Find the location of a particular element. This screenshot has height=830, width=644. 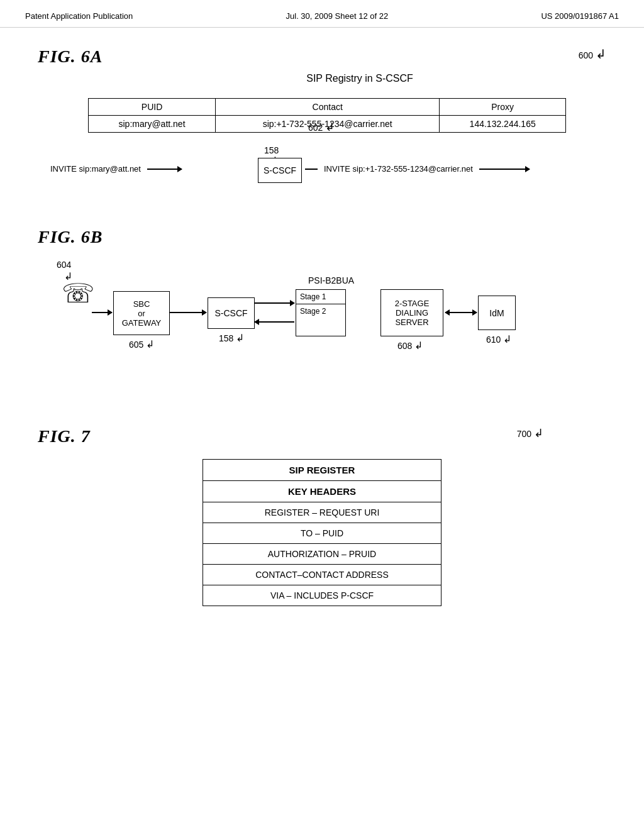

fig-6a-label: FIG. 6A is located at coordinates (322, 57).